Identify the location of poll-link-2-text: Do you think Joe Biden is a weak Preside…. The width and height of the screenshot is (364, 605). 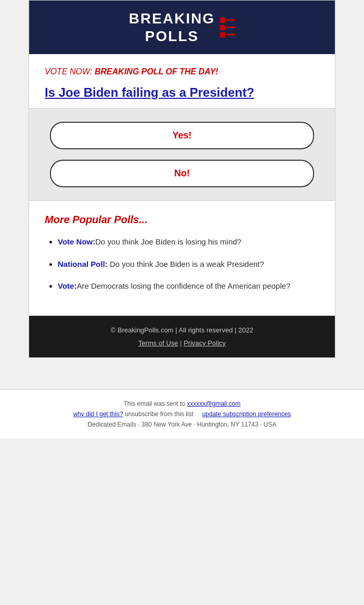
(186, 264).